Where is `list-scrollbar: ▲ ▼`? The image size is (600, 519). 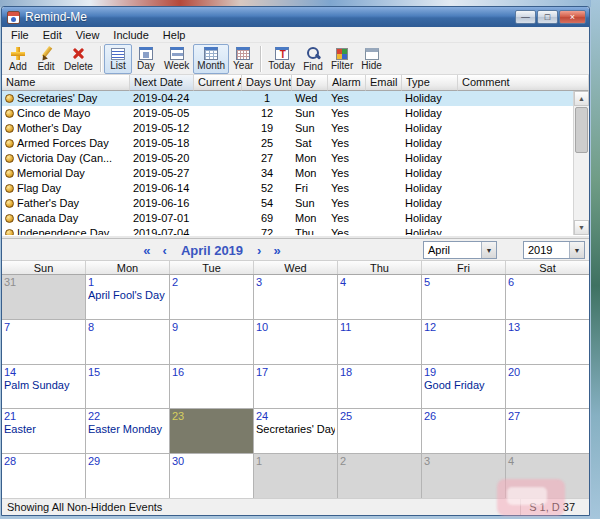 list-scrollbar: ▲ ▼ is located at coordinates (581, 163).